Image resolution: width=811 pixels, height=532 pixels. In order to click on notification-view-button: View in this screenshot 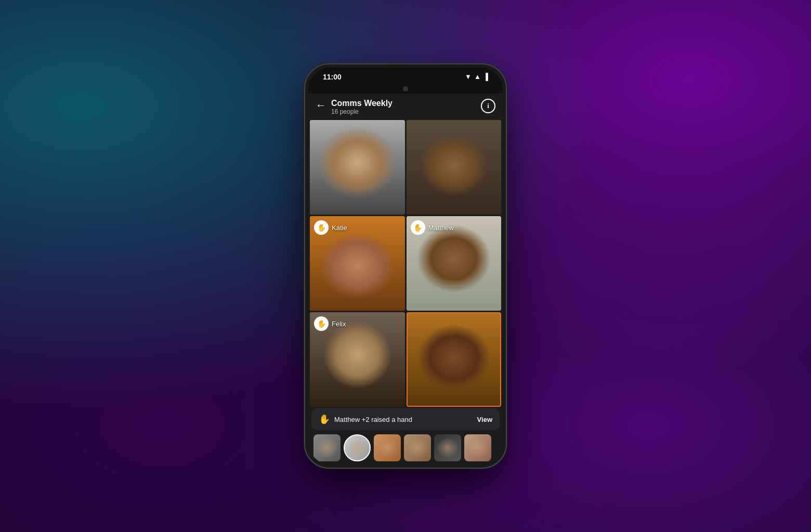, I will do `click(485, 420)`.